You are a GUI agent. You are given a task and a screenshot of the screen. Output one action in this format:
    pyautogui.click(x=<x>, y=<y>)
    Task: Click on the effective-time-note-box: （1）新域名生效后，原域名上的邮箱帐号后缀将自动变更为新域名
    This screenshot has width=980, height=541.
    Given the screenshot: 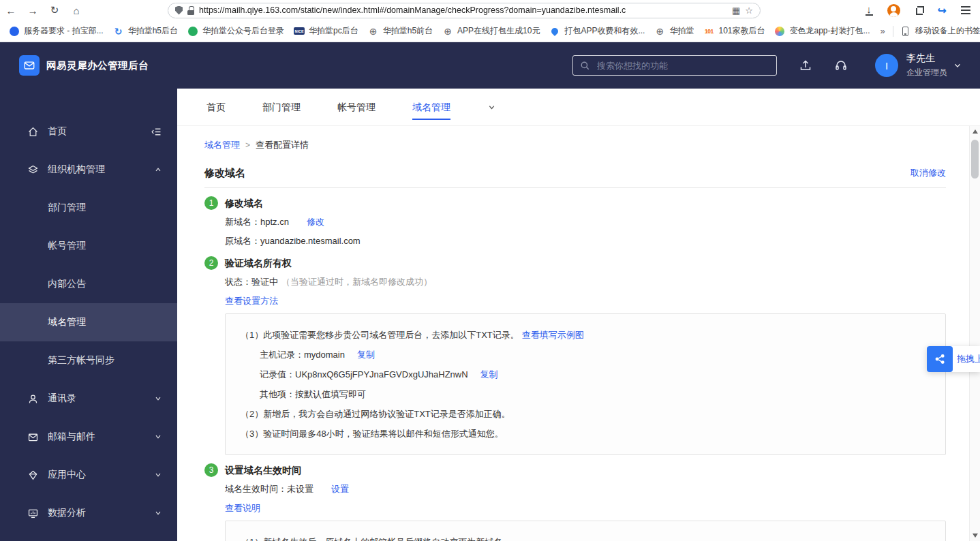 What is the action you would take?
    pyautogui.click(x=585, y=531)
    